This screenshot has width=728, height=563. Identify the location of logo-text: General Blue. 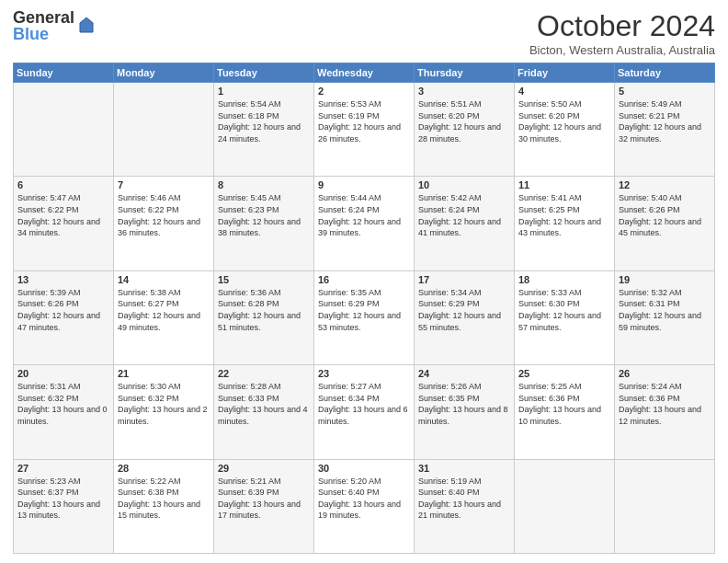
(44, 26).